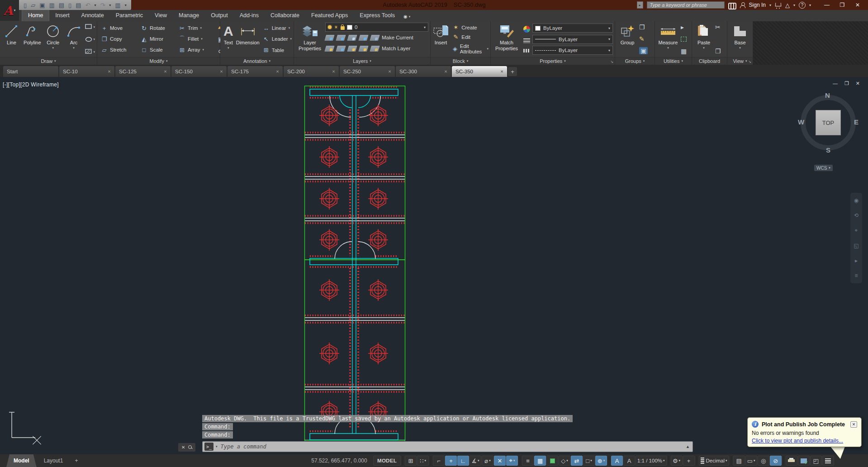 The width and height of the screenshot is (868, 467). What do you see at coordinates (856, 276) in the screenshot?
I see `navbar-menu-icon: ≡` at bounding box center [856, 276].